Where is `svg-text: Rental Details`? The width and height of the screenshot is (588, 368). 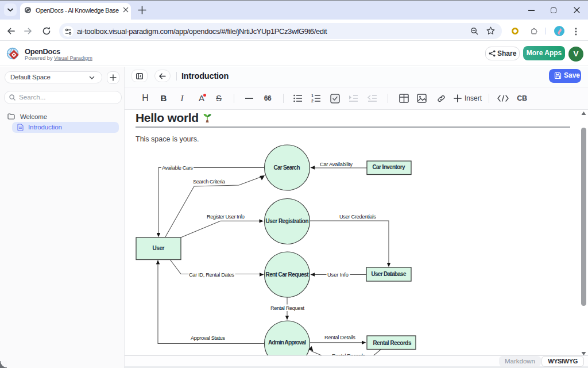
svg-text: Rental Details is located at coordinates (340, 338).